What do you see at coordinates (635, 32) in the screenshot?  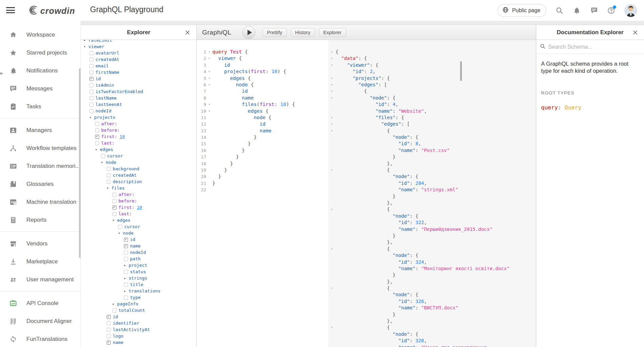 I see `doc-close-icon` at bounding box center [635, 32].